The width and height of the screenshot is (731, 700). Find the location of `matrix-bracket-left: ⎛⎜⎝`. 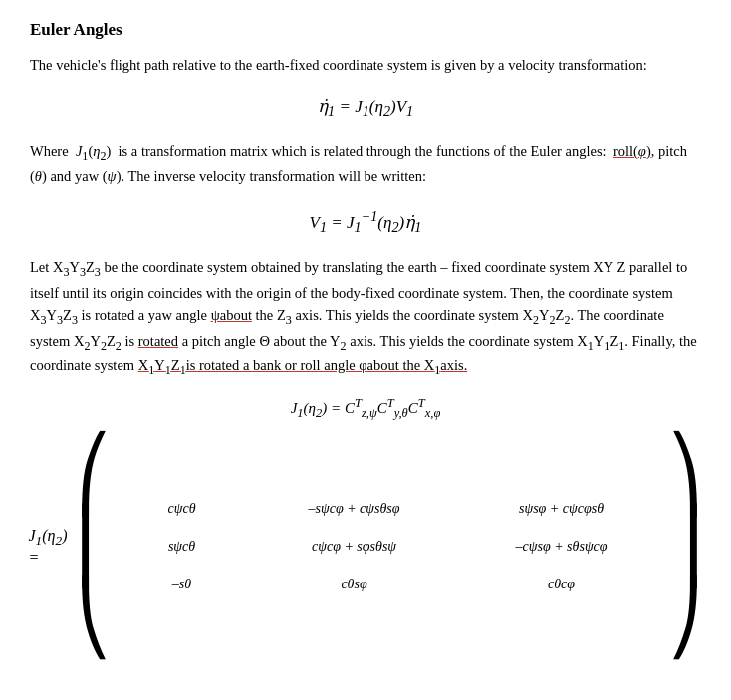

matrix-bracket-left: ⎛⎜⎝ is located at coordinates (94, 547).